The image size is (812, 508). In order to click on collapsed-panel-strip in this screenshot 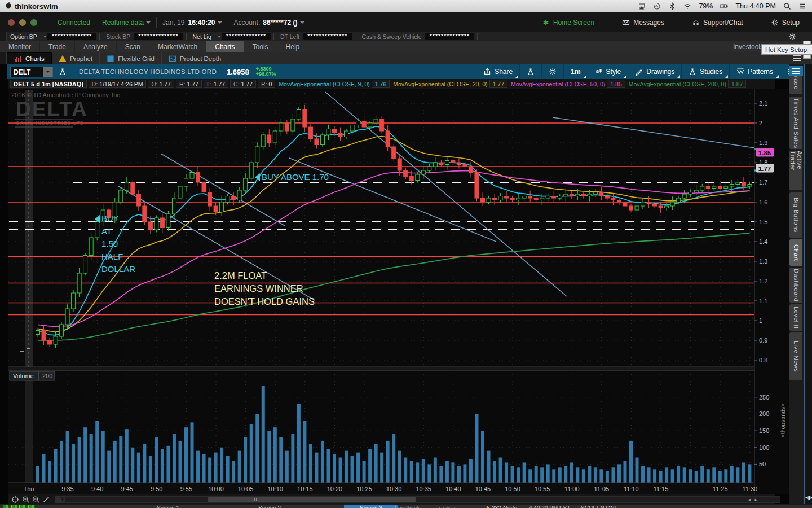, I will do `click(809, 284)`.